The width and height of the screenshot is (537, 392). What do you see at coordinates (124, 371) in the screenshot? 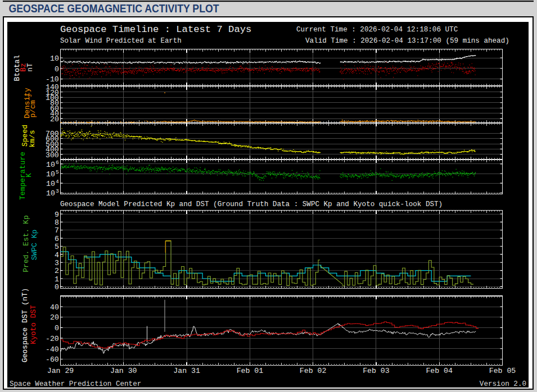
I see `svg-text: Jan 30` at bounding box center [124, 371].